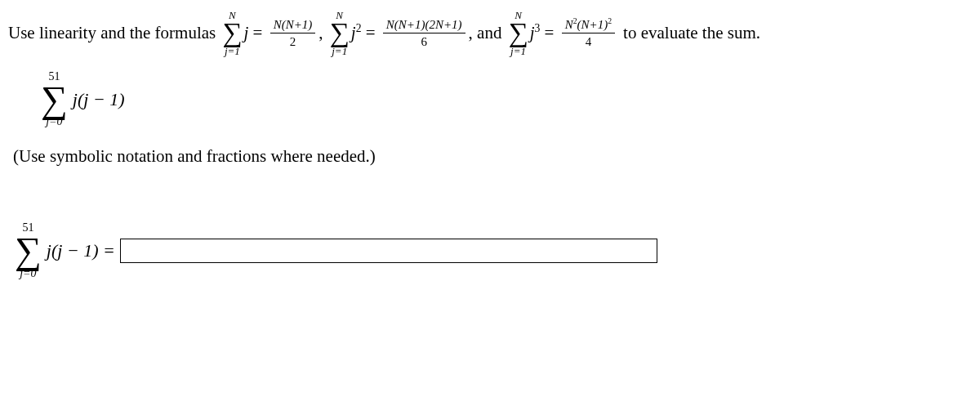 The width and height of the screenshot is (980, 415). Describe the element at coordinates (492, 250) in the screenshot. I see `answer-row: 51 ∑ j=0 j(j − 1) =` at that location.